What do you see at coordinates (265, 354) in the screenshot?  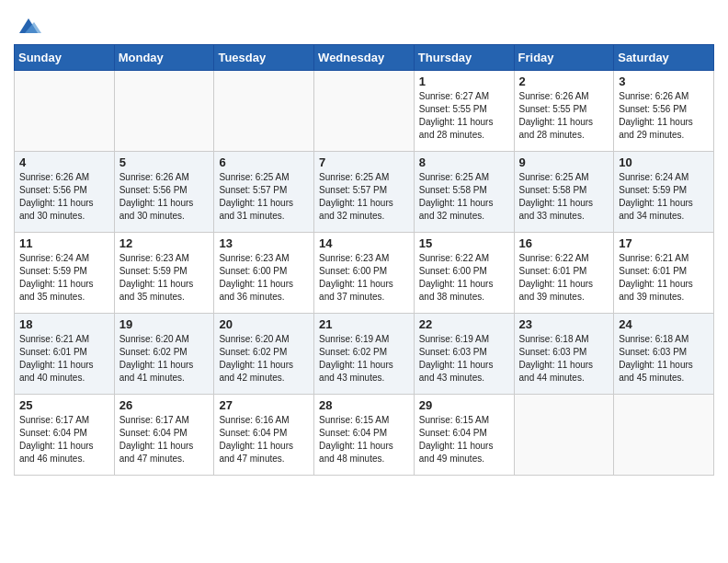 I see `calendar-cell: 20Sunrise: 6:20 AM Sunset: 6:02 PM Dayli…` at bounding box center [265, 354].